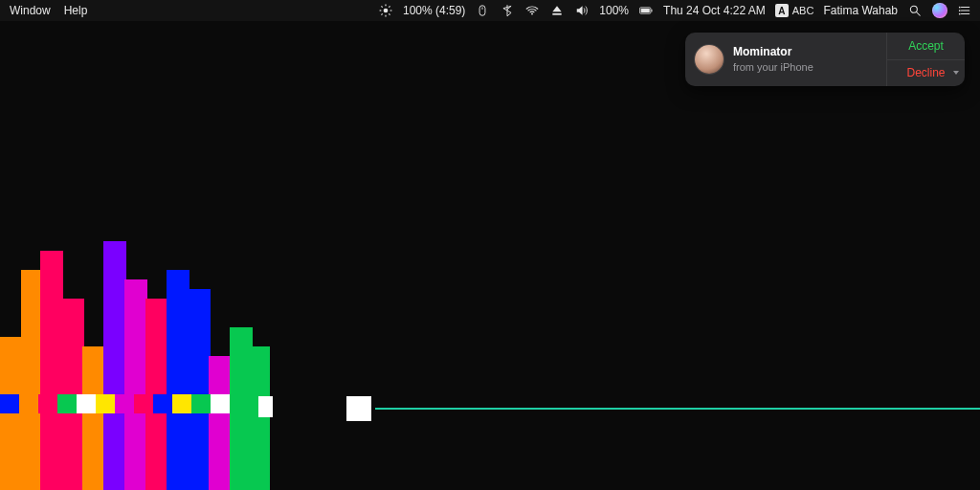 The width and height of the screenshot is (980, 490). What do you see at coordinates (557, 11) in the screenshot?
I see `eject-icon` at bounding box center [557, 11].